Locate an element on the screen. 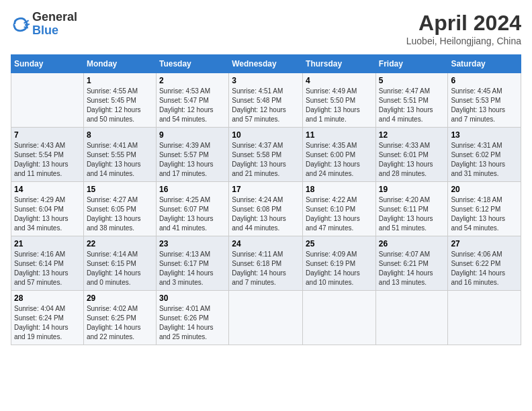  day-number: 9 is located at coordinates (192, 135).